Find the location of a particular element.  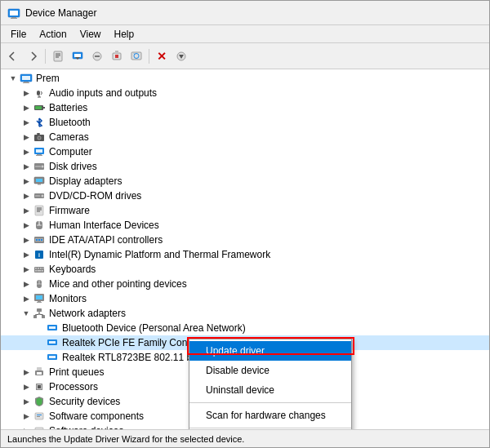

tree-item-display: ▶ Display adapters is located at coordinates (245, 181).